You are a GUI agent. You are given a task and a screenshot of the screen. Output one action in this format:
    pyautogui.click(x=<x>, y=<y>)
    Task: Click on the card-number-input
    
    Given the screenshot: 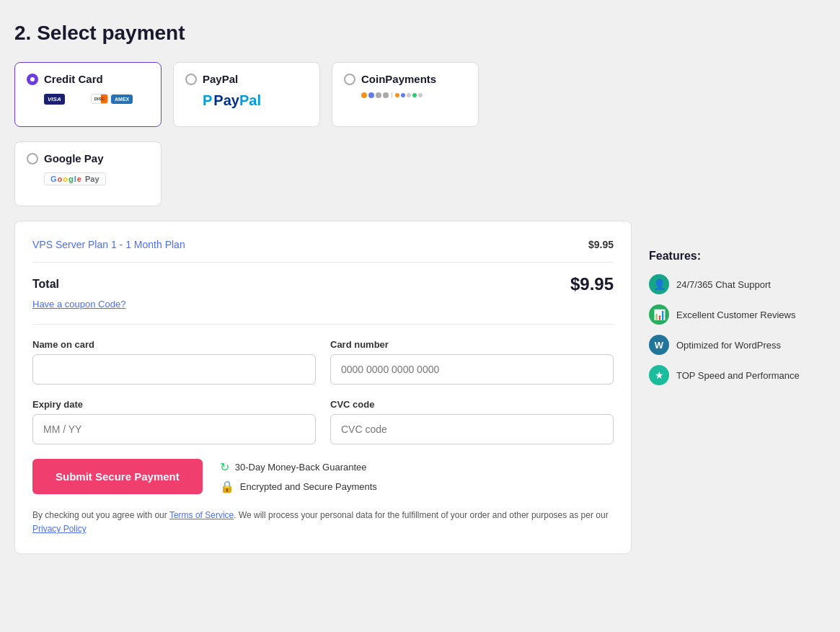 What is the action you would take?
    pyautogui.click(x=472, y=369)
    